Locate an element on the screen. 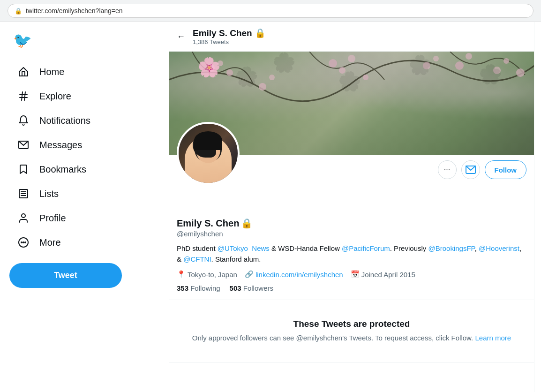  bookmarks-label: Bookmarks is located at coordinates (63, 170).